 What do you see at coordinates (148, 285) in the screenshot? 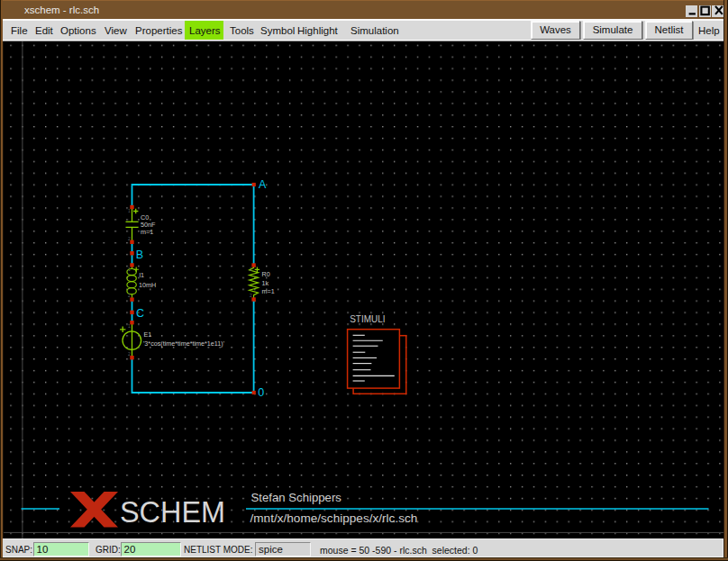
I see `svg-text: 10mH` at bounding box center [148, 285].